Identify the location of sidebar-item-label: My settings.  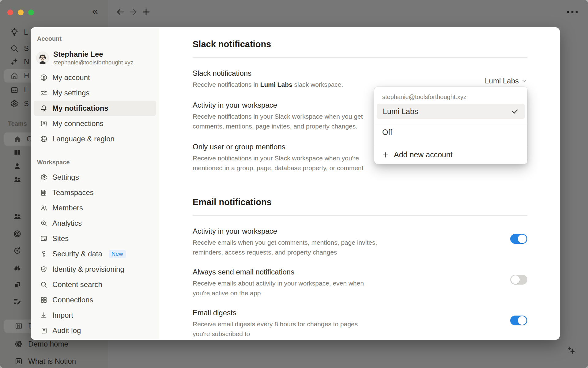
(71, 93).